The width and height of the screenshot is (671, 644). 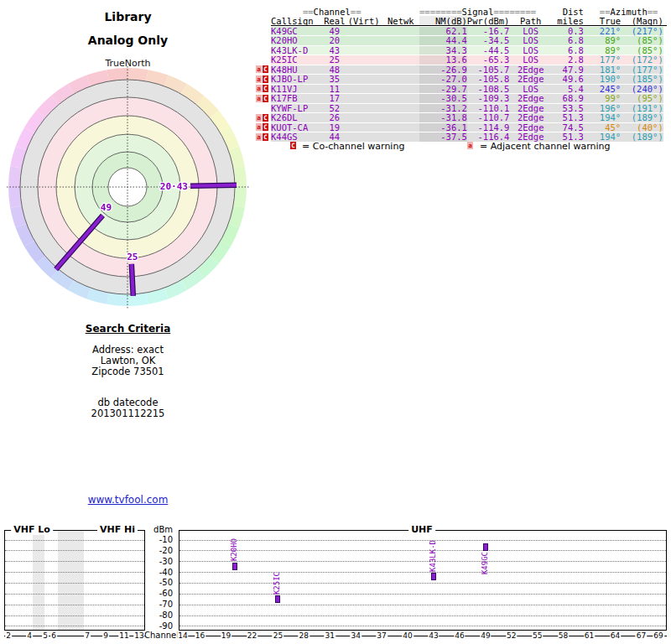 What do you see at coordinates (127, 414) in the screenshot?
I see `db-datecode-value: 201301112215` at bounding box center [127, 414].